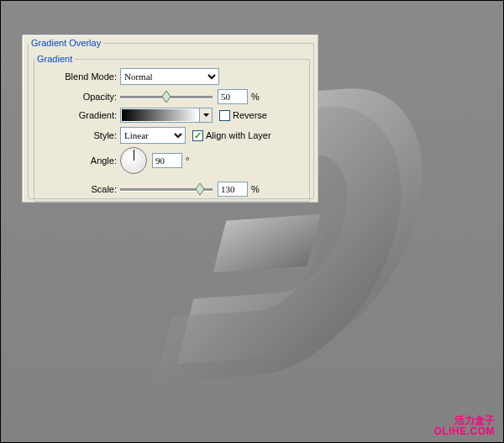 The image size is (504, 443). Describe the element at coordinates (255, 97) in the screenshot. I see `opacity-suffix: %` at that location.